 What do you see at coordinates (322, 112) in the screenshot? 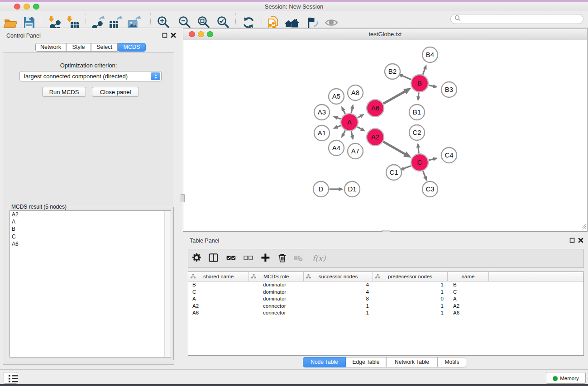
I see `graph-node-A3: A3` at bounding box center [322, 112].